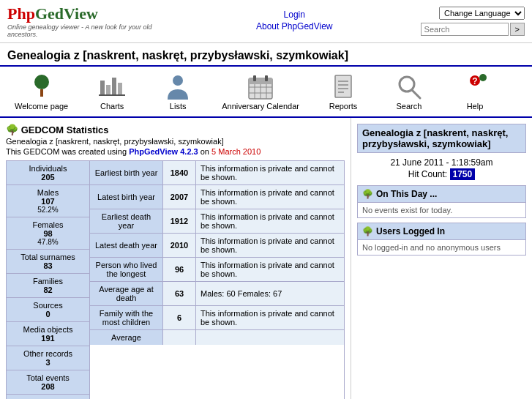 The width and height of the screenshot is (532, 399). I want to click on stat-families-value: 82, so click(48, 290).